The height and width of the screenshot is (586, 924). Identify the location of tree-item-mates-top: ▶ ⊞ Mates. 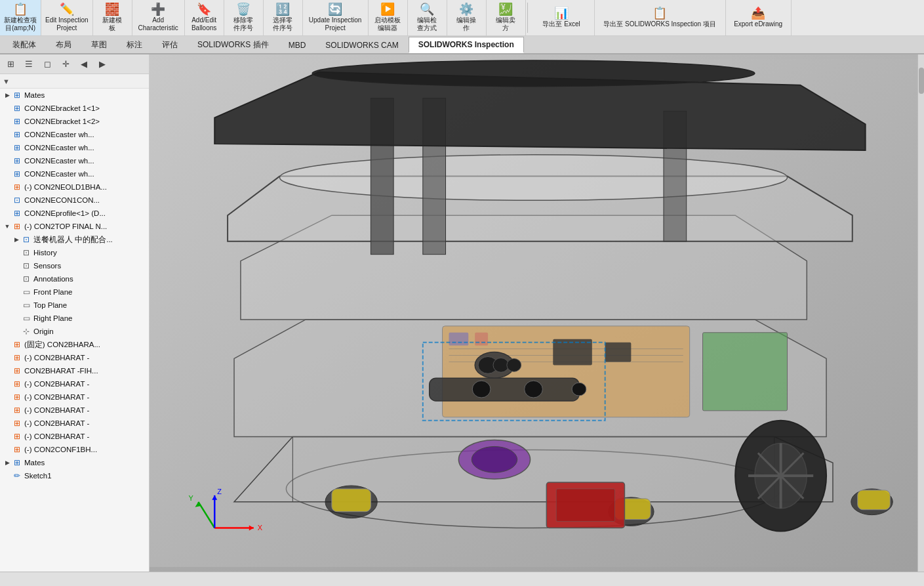
(75, 95).